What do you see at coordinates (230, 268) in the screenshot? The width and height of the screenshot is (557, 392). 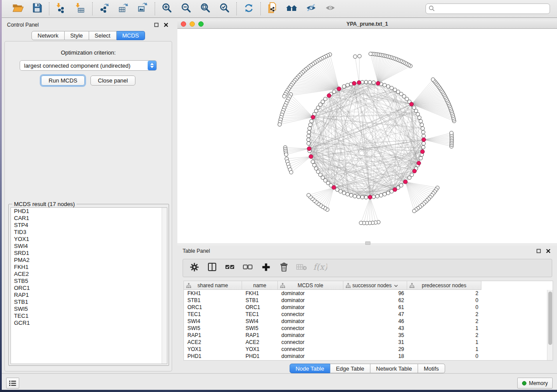 I see `select-all-button` at bounding box center [230, 268].